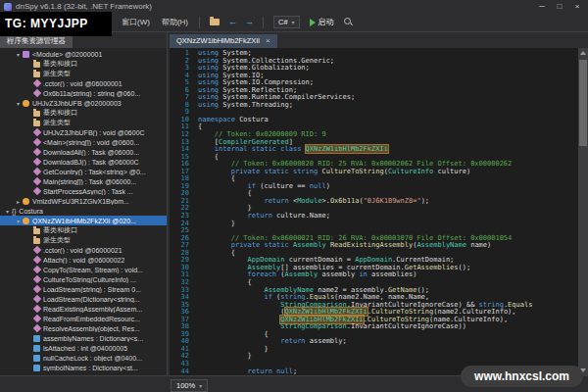 The width and height of the screenshot is (588, 392). I want to click on tree-item: DownloadBJ() : Task @06000C, so click(83, 162).